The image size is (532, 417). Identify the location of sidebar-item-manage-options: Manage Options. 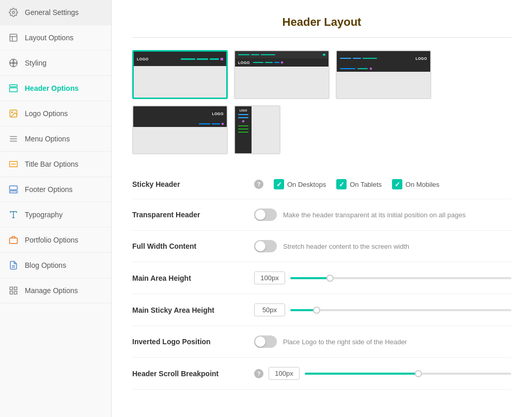
(56, 291).